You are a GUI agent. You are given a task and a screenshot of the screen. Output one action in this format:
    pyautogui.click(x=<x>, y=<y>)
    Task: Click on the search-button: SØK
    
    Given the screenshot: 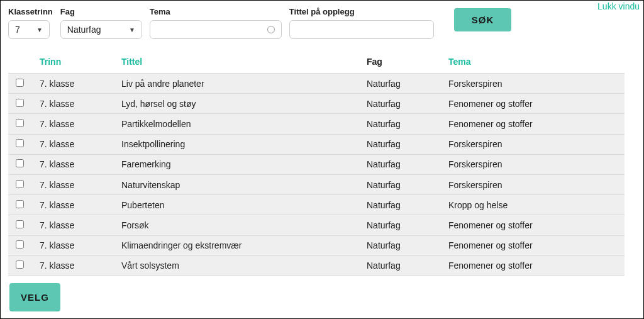 What is the action you would take?
    pyautogui.click(x=483, y=20)
    